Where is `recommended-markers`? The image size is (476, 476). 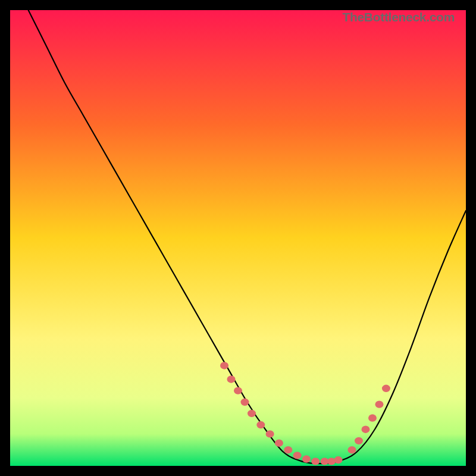
recommended-markers is located at coordinates (305, 413).